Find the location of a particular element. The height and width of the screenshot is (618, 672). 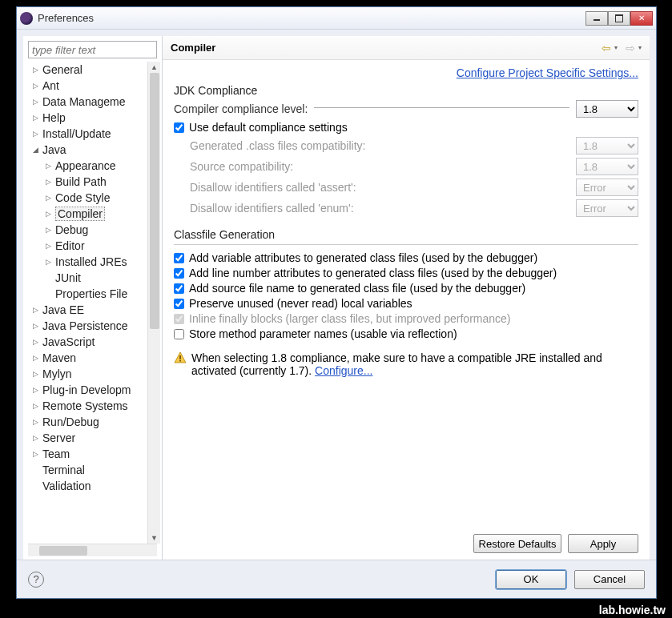

classfile-check-label: Store method parameter names (usable via… is located at coordinates (324, 334).